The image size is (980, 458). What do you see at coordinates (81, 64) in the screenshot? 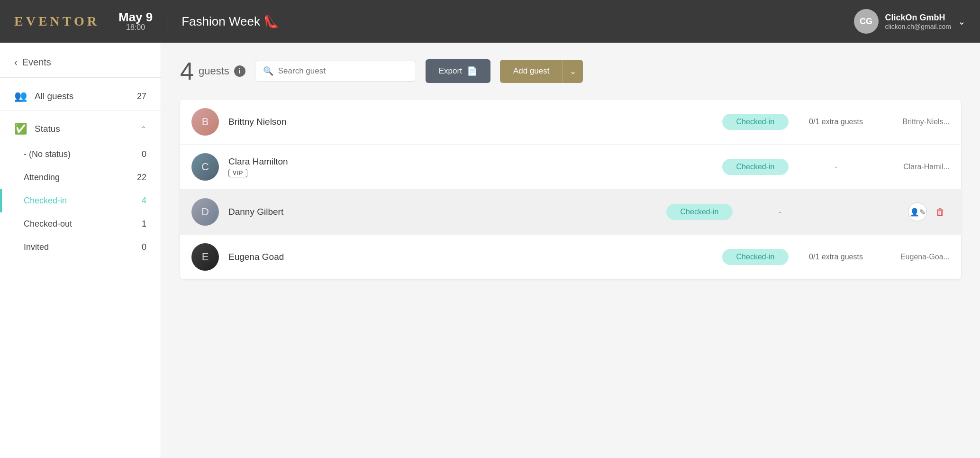
I see `back-to-events: ‹ Events` at bounding box center [81, 64].